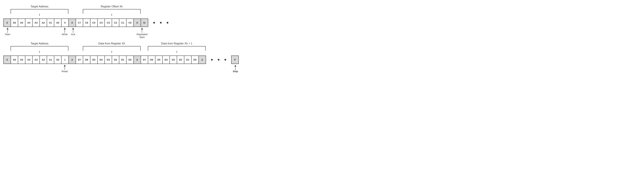 The height and width of the screenshot is (178, 644). Describe the element at coordinates (144, 23) in the screenshot. I see `bit-cell: Sr` at that location.